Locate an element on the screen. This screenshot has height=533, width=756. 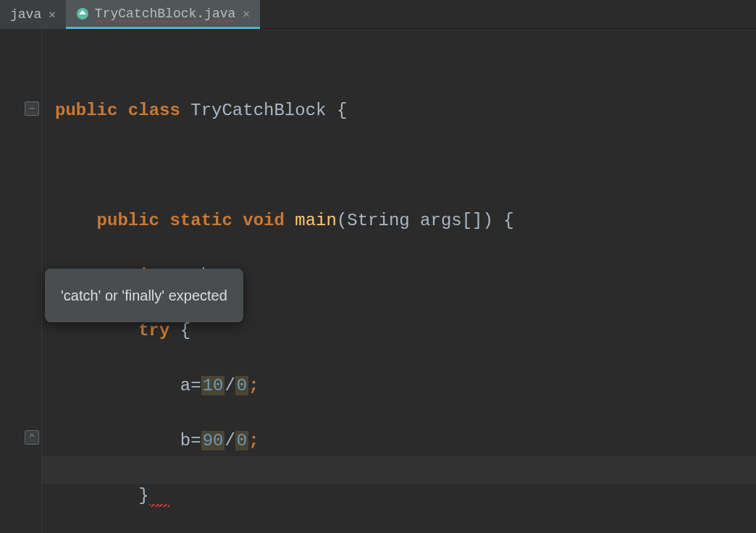
tab-trycatchblock: TryCatchBlock.java ✕ is located at coordinates (163, 14).